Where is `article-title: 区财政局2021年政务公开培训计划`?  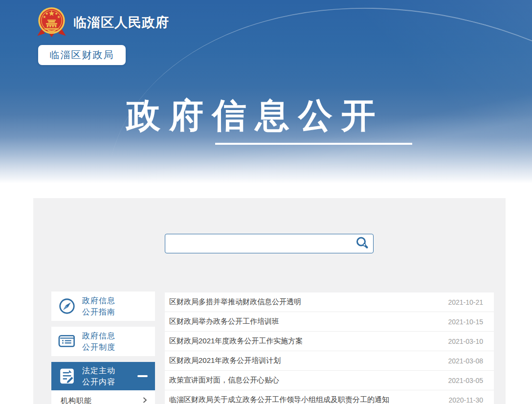 article-title: 区财政局2021年政务公开培训计划 is located at coordinates (225, 361).